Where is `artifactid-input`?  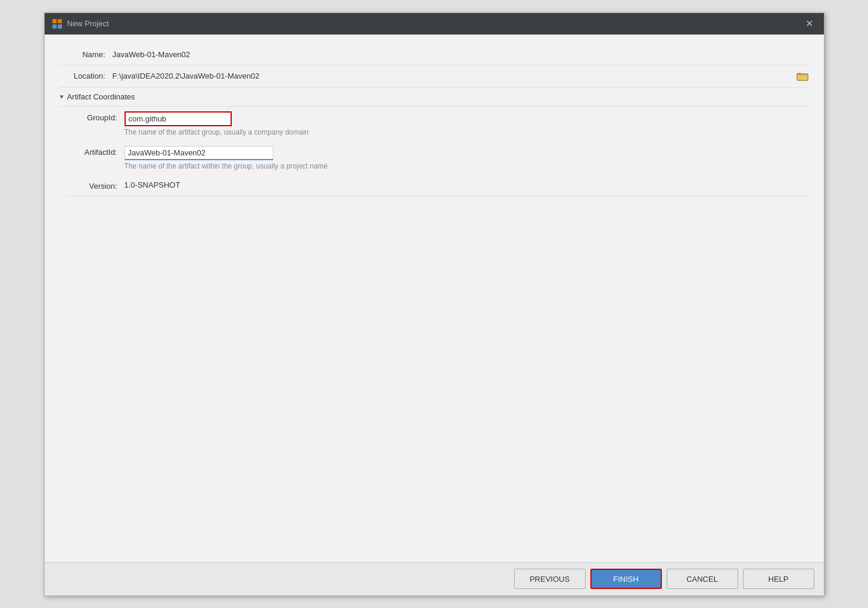 artifactid-input is located at coordinates (199, 153).